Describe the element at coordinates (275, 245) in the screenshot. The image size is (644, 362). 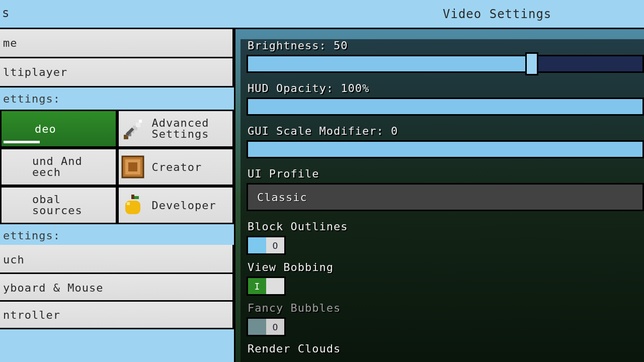
I see `toggle-block-outlines-right: O` at that location.